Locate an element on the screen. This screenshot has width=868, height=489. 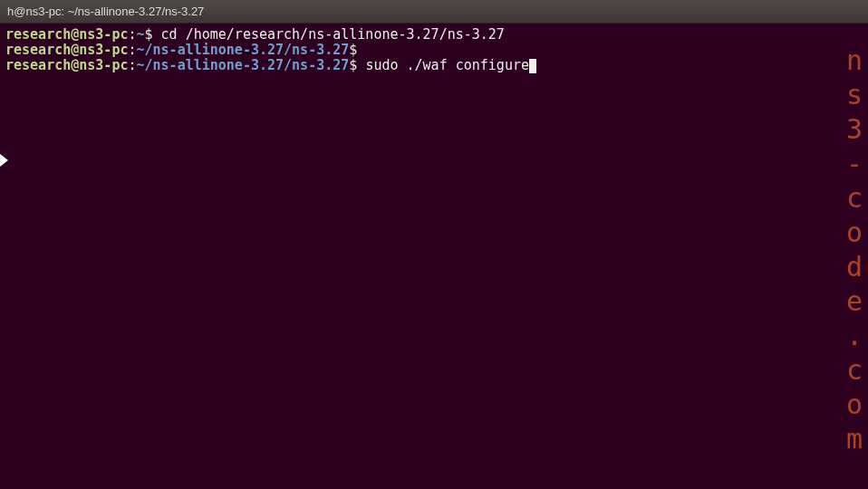
prompt-path: ~ is located at coordinates (141, 34).